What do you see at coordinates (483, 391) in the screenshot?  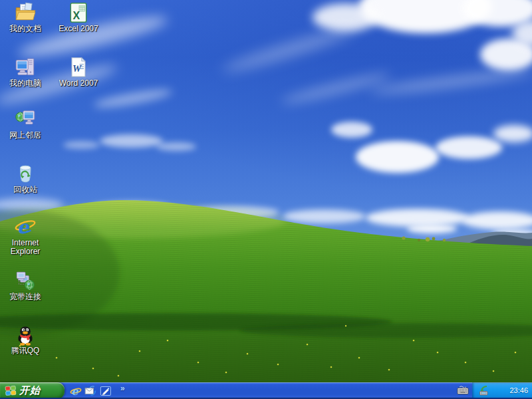 I see `safely-remove-hardware-icon` at bounding box center [483, 391].